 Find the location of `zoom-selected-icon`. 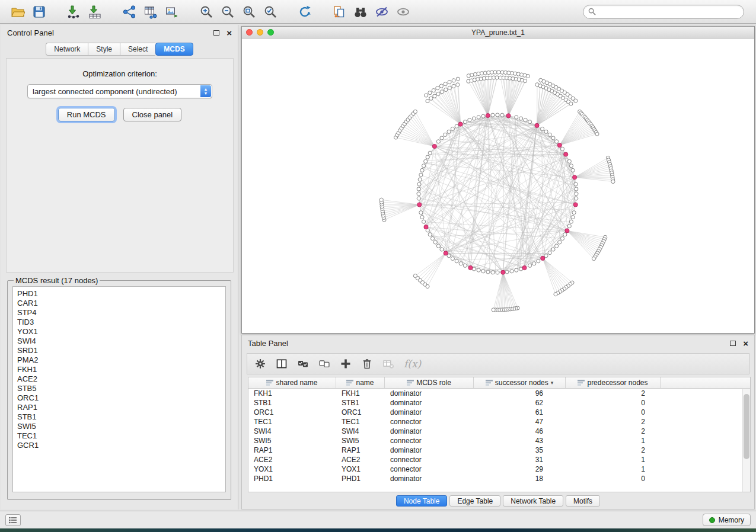

zoom-selected-icon is located at coordinates (270, 12).